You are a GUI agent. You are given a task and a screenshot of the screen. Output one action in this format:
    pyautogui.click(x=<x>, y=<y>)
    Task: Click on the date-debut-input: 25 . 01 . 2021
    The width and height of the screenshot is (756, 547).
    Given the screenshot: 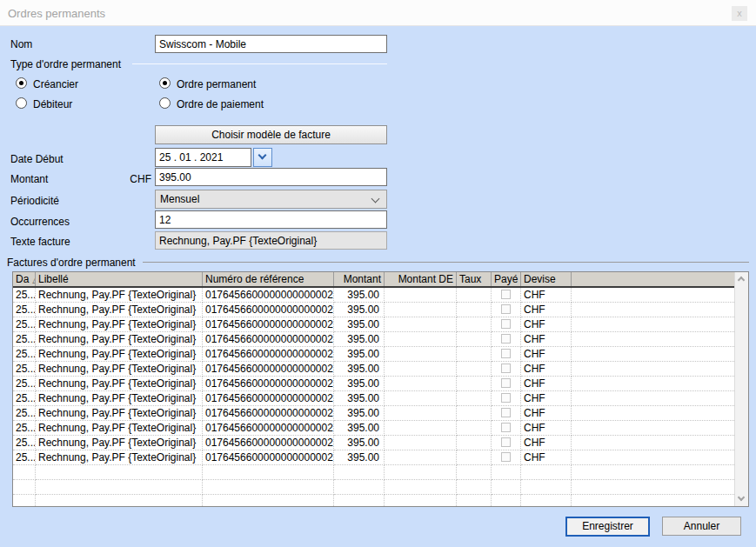 What is the action you would take?
    pyautogui.click(x=204, y=157)
    